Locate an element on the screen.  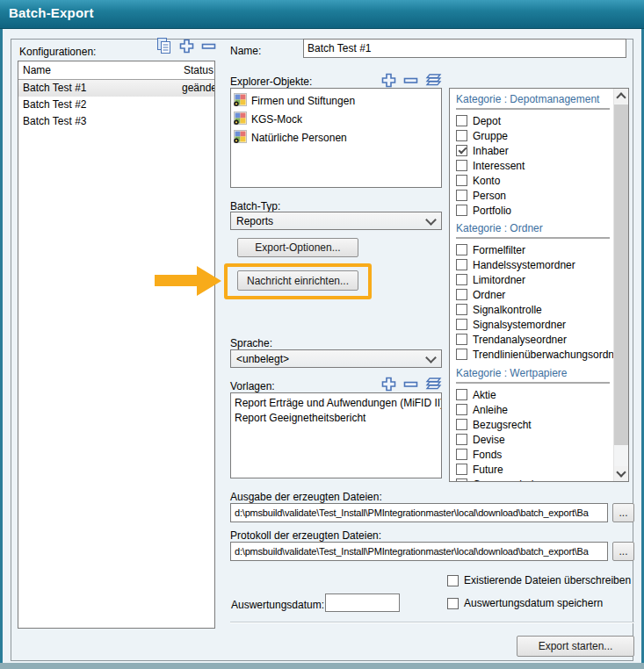
batch-type-select: Reports is located at coordinates (336, 221).